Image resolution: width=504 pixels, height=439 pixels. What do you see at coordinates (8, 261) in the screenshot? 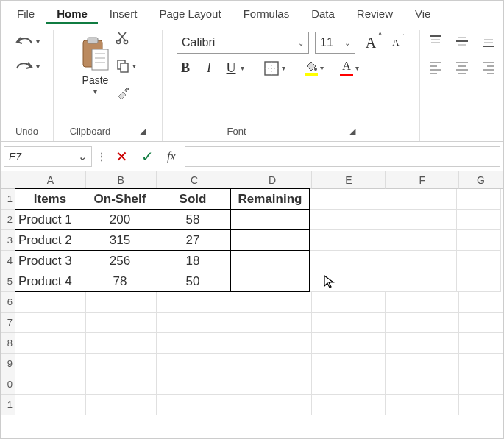
I see `row-header: 4` at bounding box center [8, 261].